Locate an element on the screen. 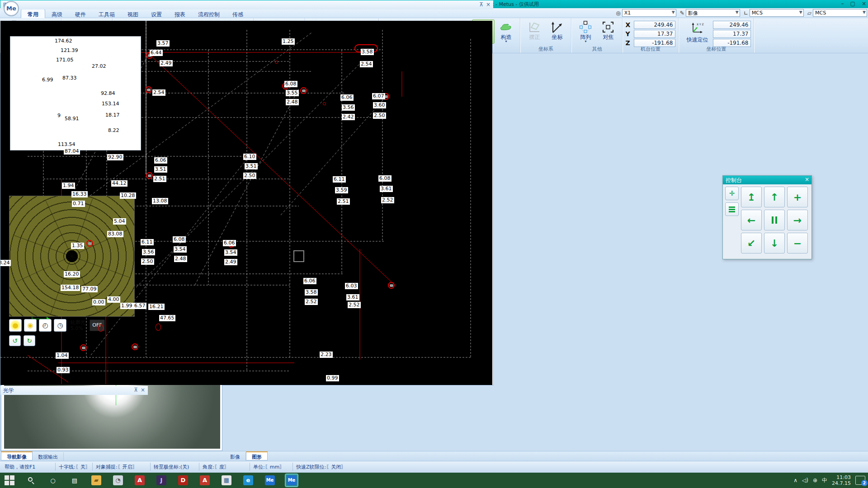 The image size is (868, 488). jog-right-button: → is located at coordinates (797, 220).